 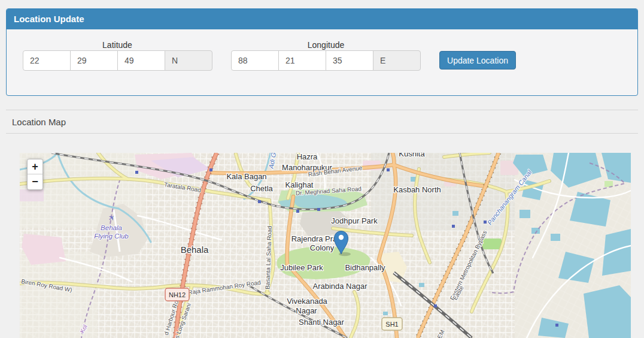 What do you see at coordinates (195, 249) in the screenshot?
I see `map-label-behala: Behala` at bounding box center [195, 249].